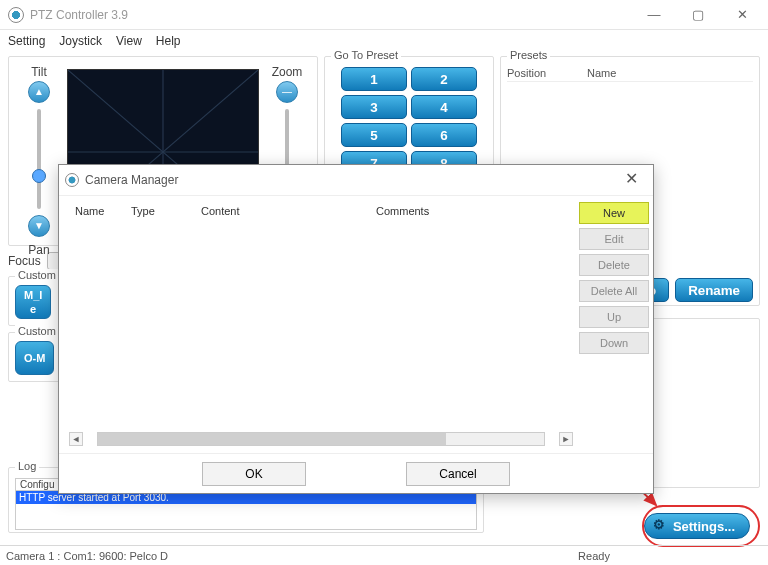  What do you see at coordinates (698, 15) in the screenshot?
I see `maximize-button: ▢` at bounding box center [698, 15].